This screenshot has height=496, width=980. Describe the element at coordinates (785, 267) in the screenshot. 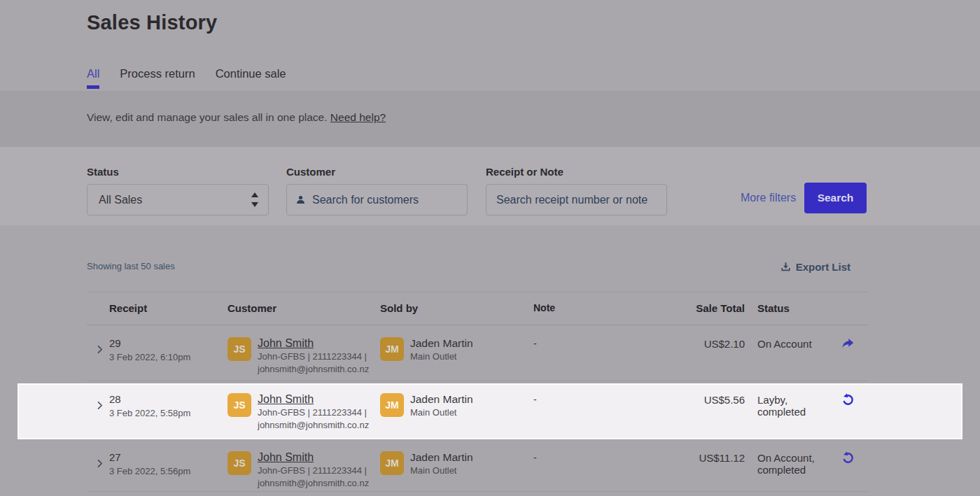

I see `download-icon` at that location.